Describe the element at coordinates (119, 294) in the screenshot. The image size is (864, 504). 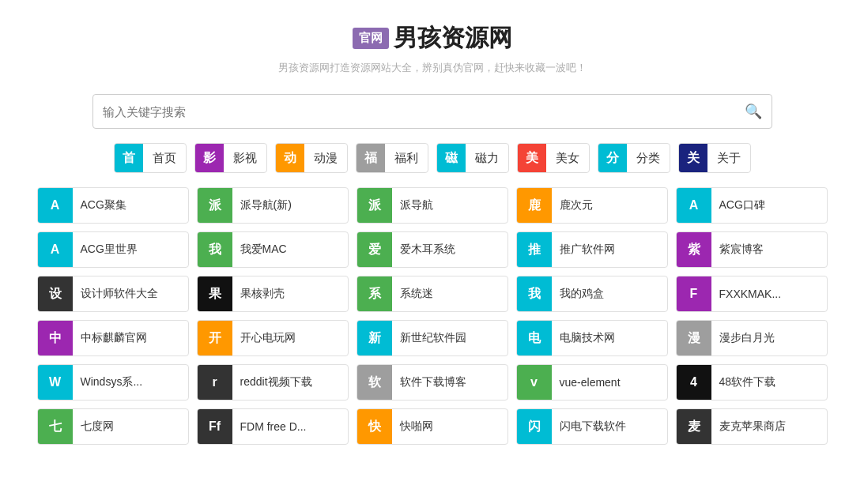
I see `site-name: 设计师软件大全` at that location.